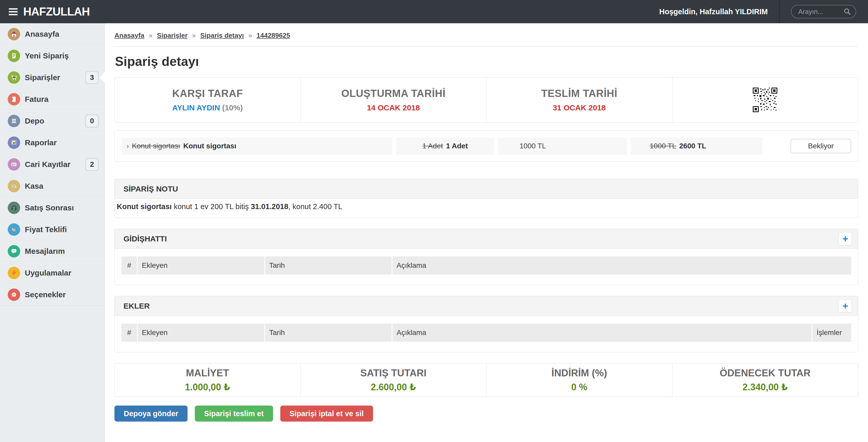 This screenshot has height=442, width=868. Describe the element at coordinates (845, 306) in the screenshot. I see `add-attachment-button: +` at that location.